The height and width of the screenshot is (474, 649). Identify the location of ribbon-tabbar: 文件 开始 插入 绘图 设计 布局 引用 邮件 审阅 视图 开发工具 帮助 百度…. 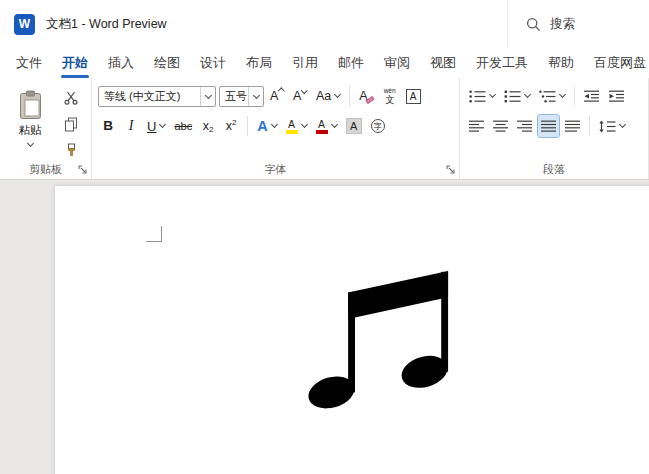
(324, 63).